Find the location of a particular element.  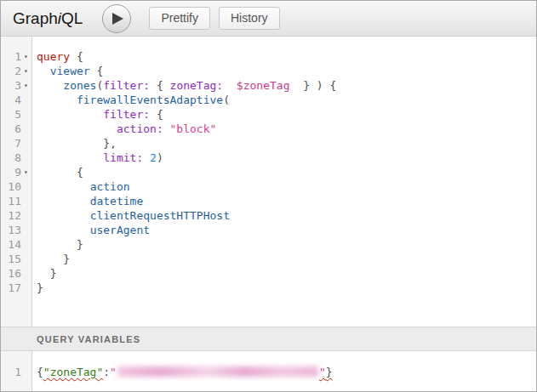

gutter: 12 is located at coordinates (17, 216).